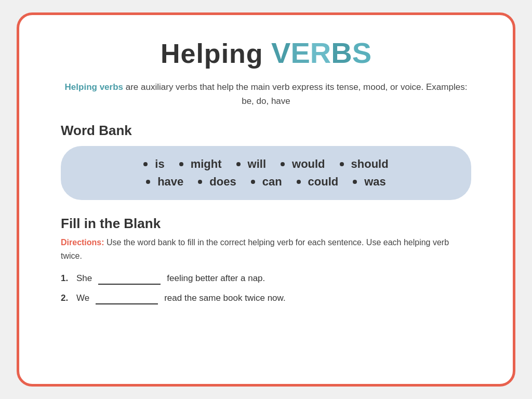 The image size is (532, 399). What do you see at coordinates (251, 164) in the screenshot?
I see `word-will: will` at bounding box center [251, 164].